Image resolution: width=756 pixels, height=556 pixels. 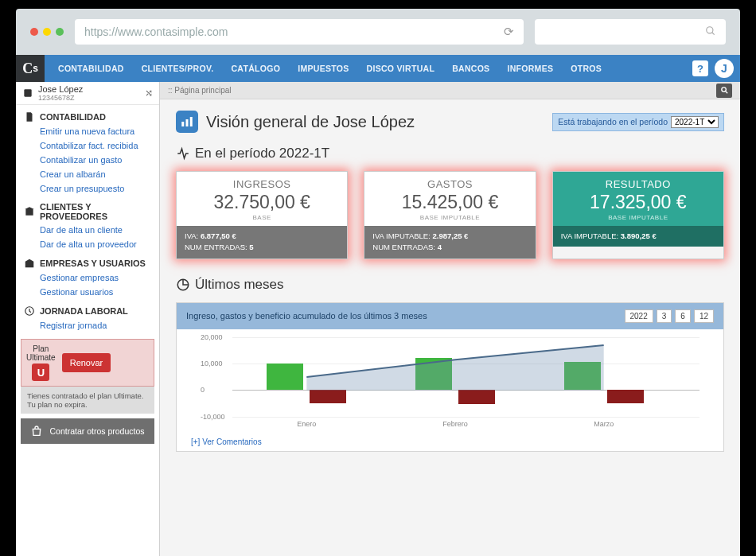 I want to click on nav-items: CONTABILIDADCLIENTES/PROV.CATÁLOGOIMPUES…, so click(x=371, y=68).